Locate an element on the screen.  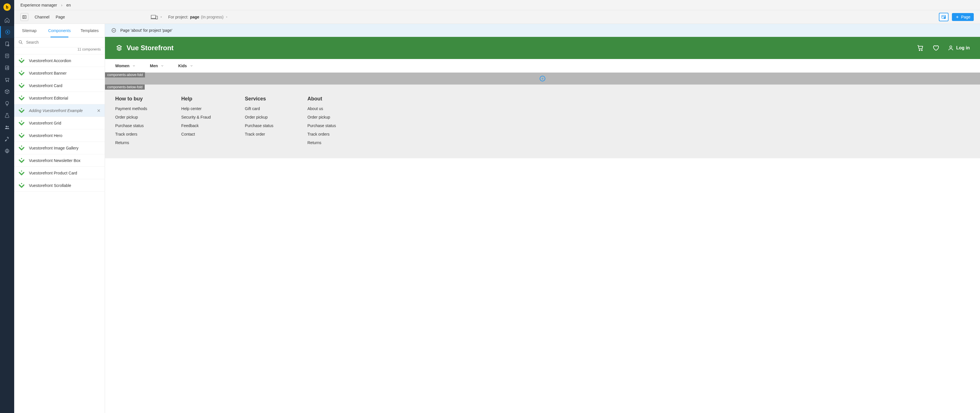
zone-below-label: components-below-fold is located at coordinates (125, 87).